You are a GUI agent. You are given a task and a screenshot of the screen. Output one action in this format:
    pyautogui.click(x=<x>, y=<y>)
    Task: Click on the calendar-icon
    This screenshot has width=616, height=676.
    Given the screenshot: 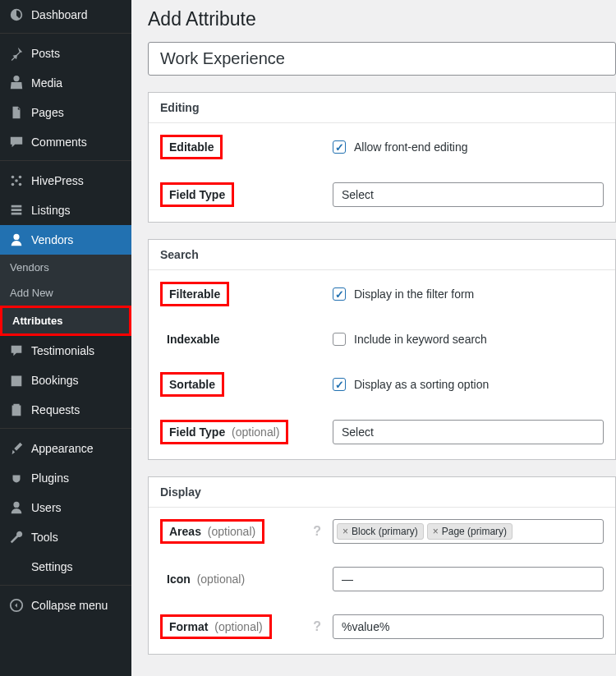 What is the action you would take?
    pyautogui.click(x=16, y=380)
    